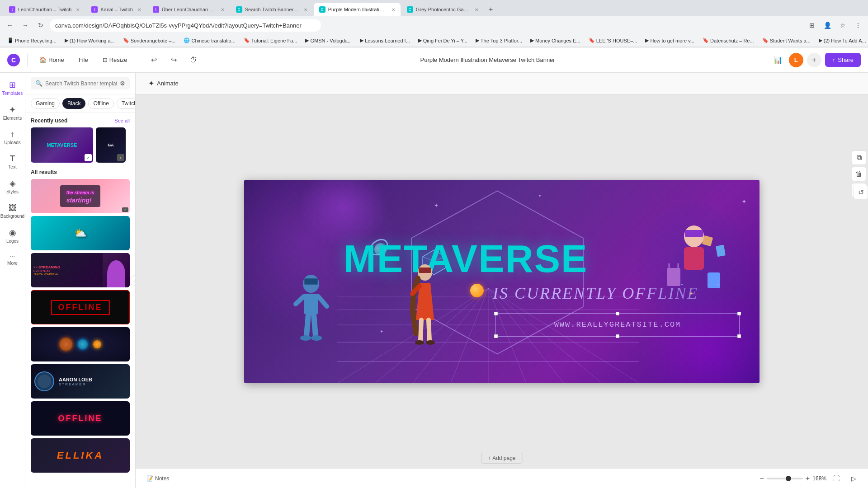 This screenshot has height=488, width=868. What do you see at coordinates (328, 41) in the screenshot?
I see `bookmark-gmsn: ▶GMSN - Vologda...` at bounding box center [328, 41].